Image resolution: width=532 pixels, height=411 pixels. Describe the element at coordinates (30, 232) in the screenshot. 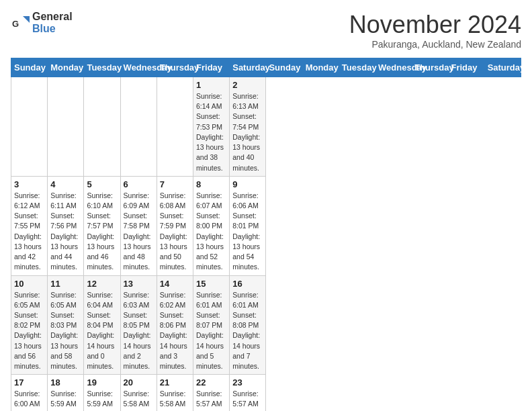

I see `day-info: Sunrise: 6:12 AM Sunset: 7:55 PM Dayligh…` at that location.